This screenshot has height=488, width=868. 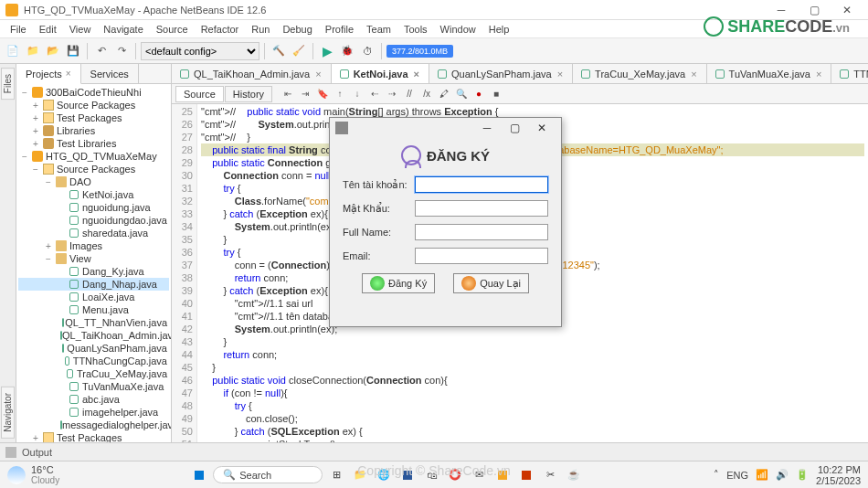 What do you see at coordinates (299, 51) in the screenshot?
I see `clean-build-button: 🧹` at bounding box center [299, 51].